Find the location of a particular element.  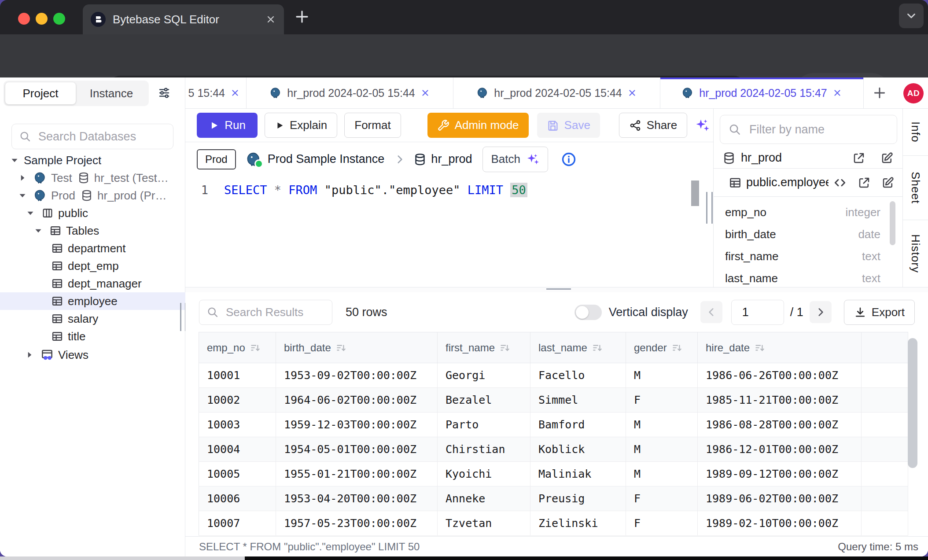

results-search is located at coordinates (266, 313).